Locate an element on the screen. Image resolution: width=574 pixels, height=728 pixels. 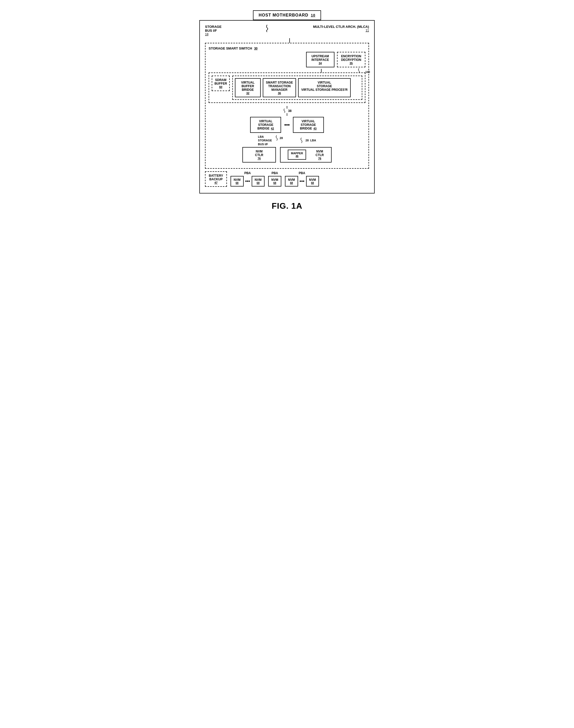
wavy-connector-icon is located at coordinates (267, 29).